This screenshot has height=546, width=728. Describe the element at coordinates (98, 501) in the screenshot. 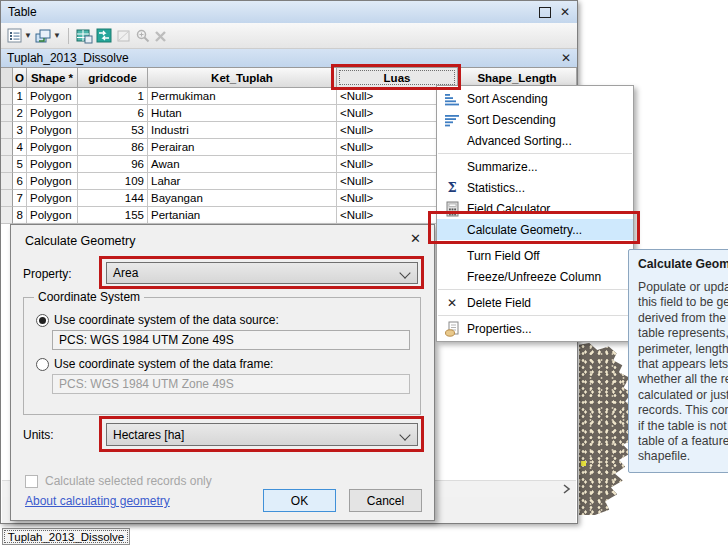

I see `about-calculating-geometry-link: About calculating geometry` at that location.